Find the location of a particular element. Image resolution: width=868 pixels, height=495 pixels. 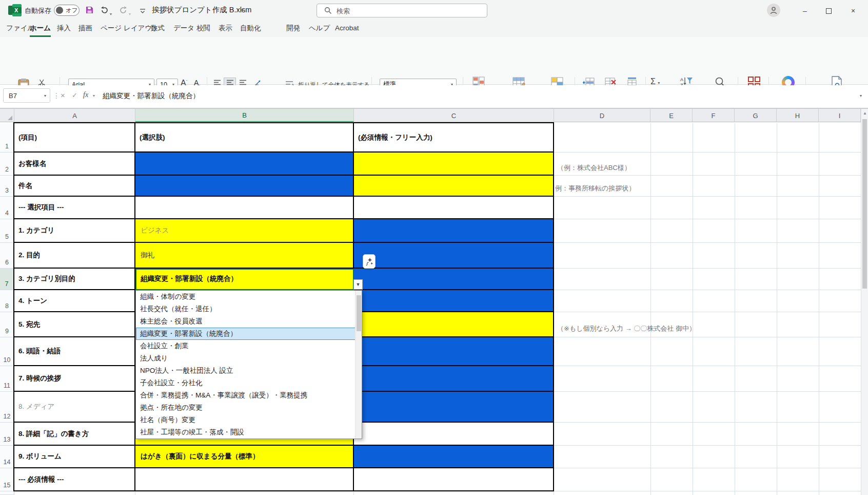

tab-formulas: 数式 is located at coordinates (158, 29).